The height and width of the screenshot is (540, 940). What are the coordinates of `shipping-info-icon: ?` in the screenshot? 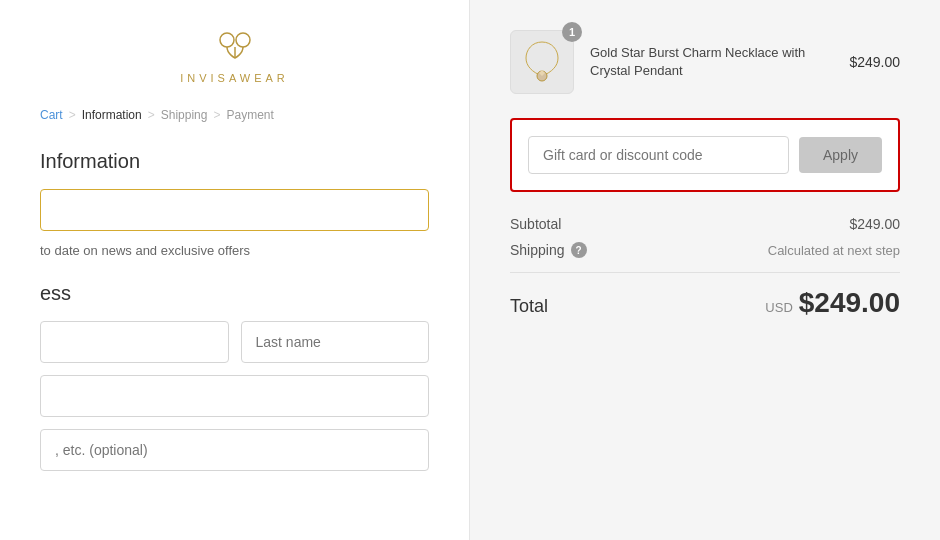 It's located at (579, 250).